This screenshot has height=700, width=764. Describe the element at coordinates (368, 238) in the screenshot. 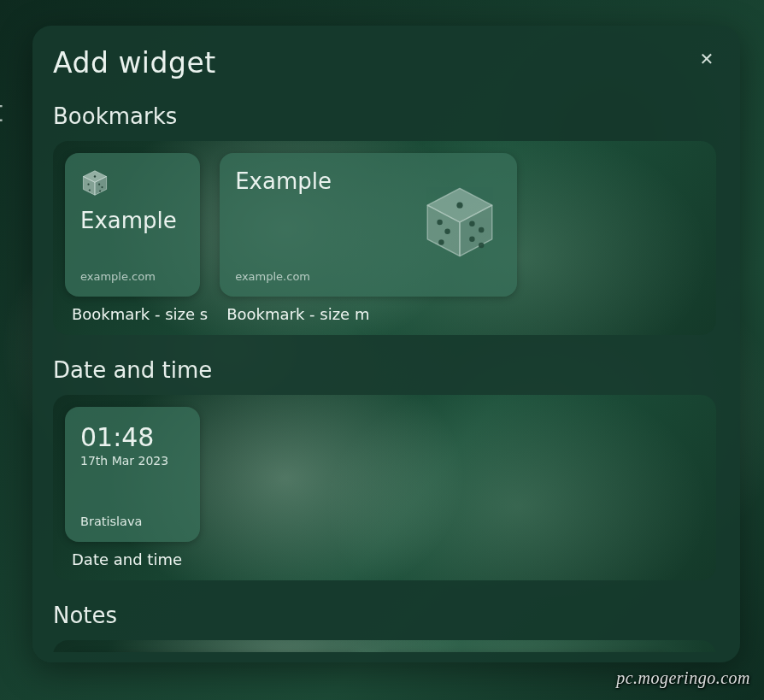

I see `widget-option-bookmark-m: Example example.com` at that location.